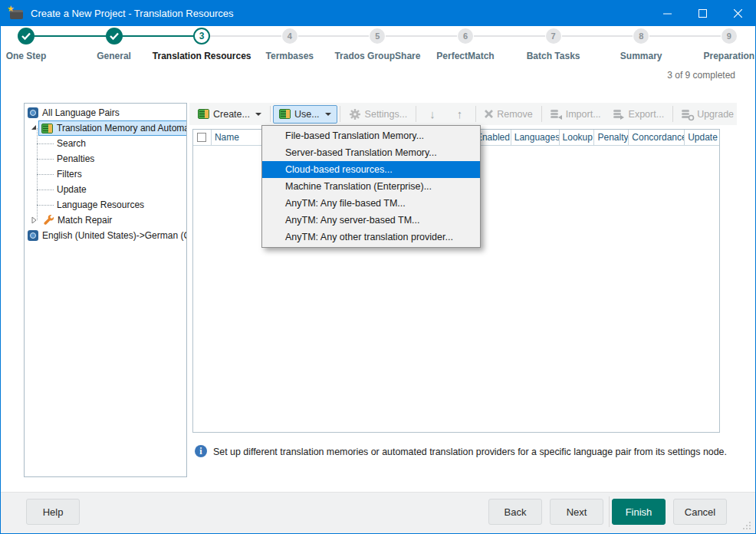 This screenshot has height=534, width=756. I want to click on help-button: Help, so click(53, 512).